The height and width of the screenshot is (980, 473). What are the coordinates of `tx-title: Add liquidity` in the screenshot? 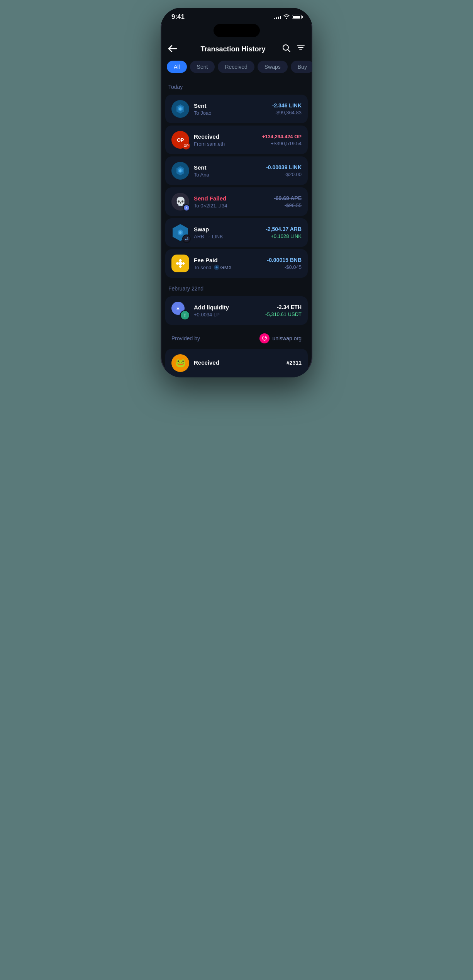 It's located at (227, 307).